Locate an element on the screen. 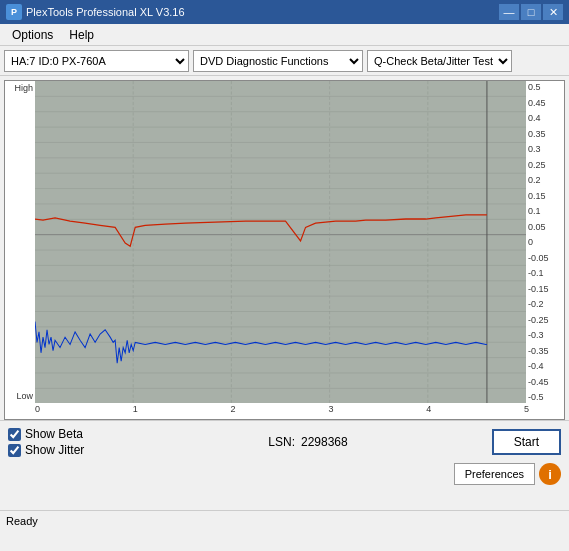  toolbar: HA:7 ID:0 PX-760A DVD Diagnostic Functio… is located at coordinates (284, 61).